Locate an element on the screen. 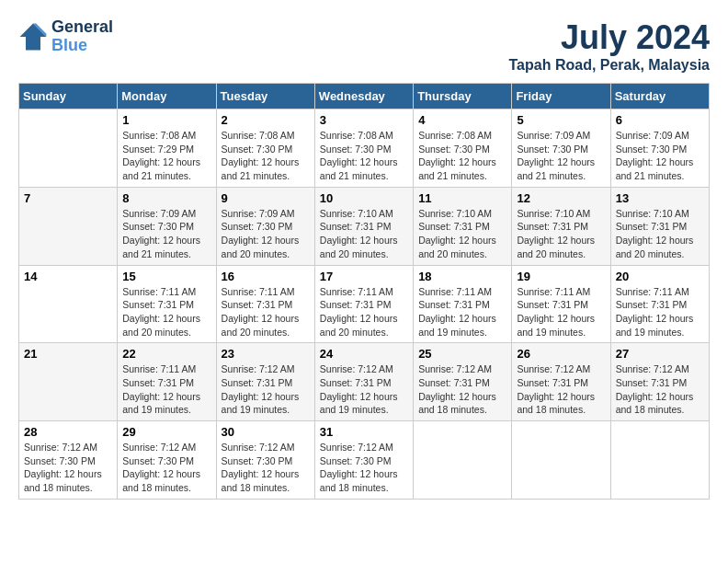 The image size is (728, 563). table-row: 31Sunrise: 7:12 AMSunset: 7:30 PMDayligh… is located at coordinates (364, 460).